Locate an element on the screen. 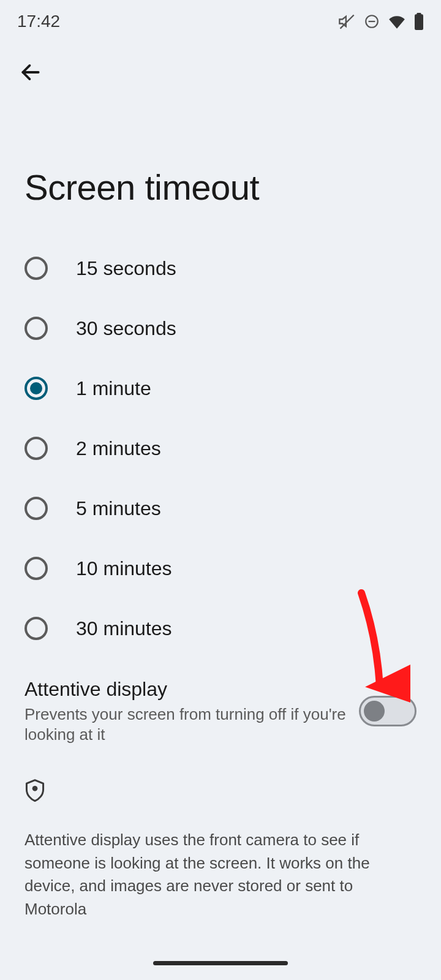 Image resolution: width=441 pixels, height=980 pixels. dnd-icon is located at coordinates (372, 21).